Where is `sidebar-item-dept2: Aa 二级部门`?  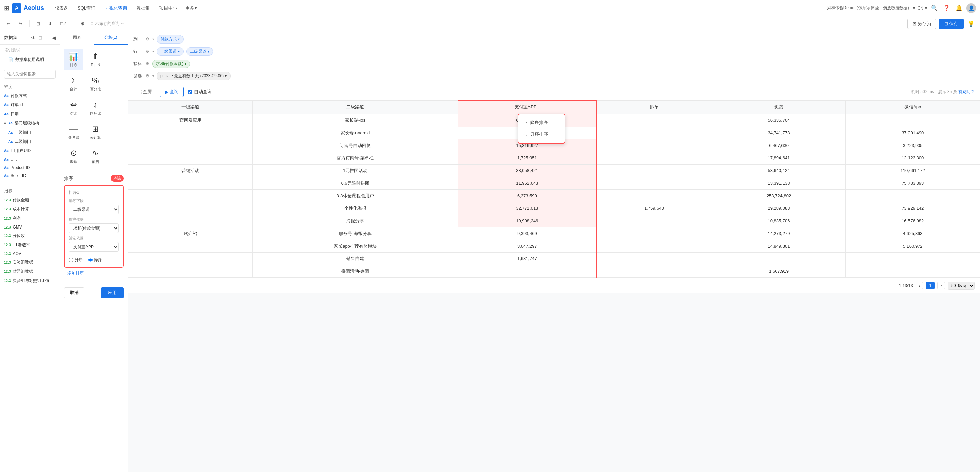 sidebar-item-dept2: Aa 二级部门 is located at coordinates (30, 142).